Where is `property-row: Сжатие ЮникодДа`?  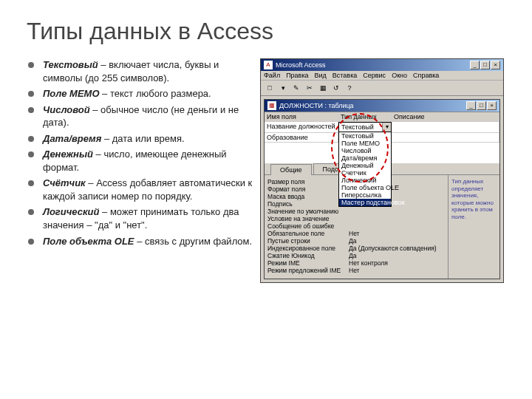
property-row: Сжатие ЮникодДа is located at coordinates (356, 256).